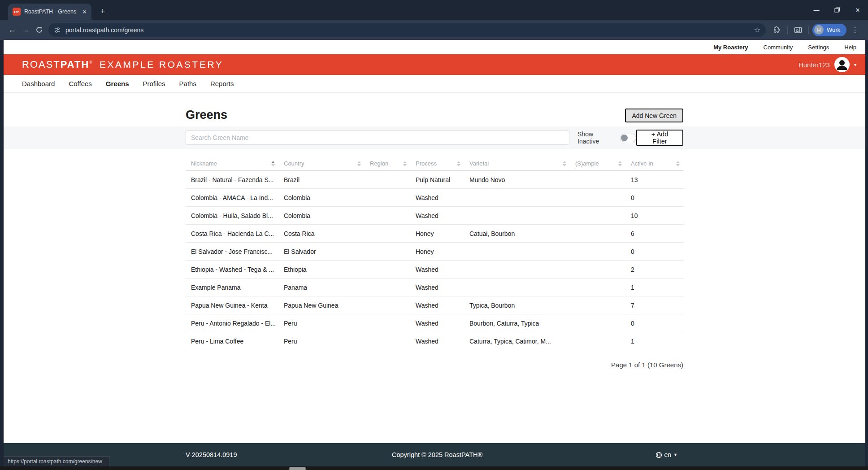  What do you see at coordinates (434, 198) in the screenshot?
I see `table-row: Colombia - AMACA - La Ind...ColombiaWash…` at bounding box center [434, 198].